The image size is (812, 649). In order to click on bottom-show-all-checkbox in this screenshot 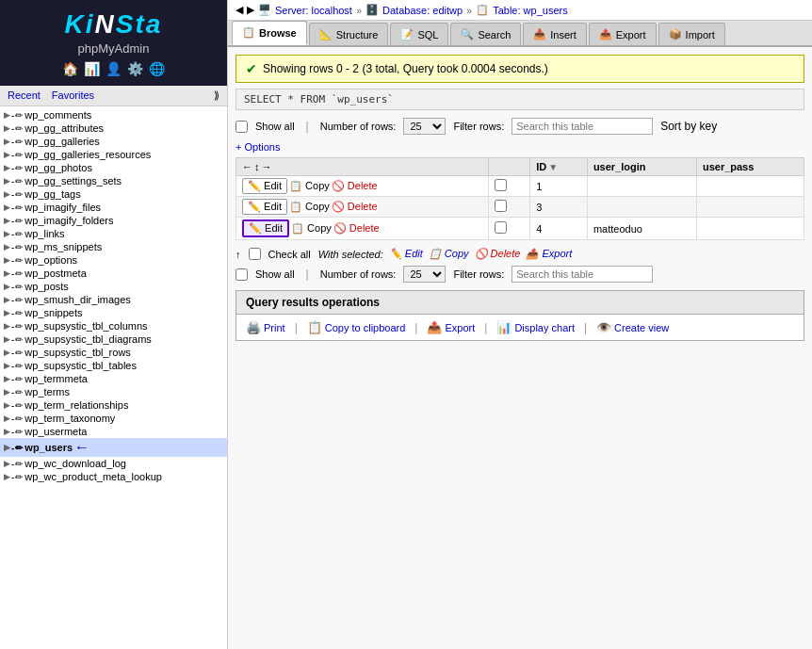, I will do `click(241, 275)`.